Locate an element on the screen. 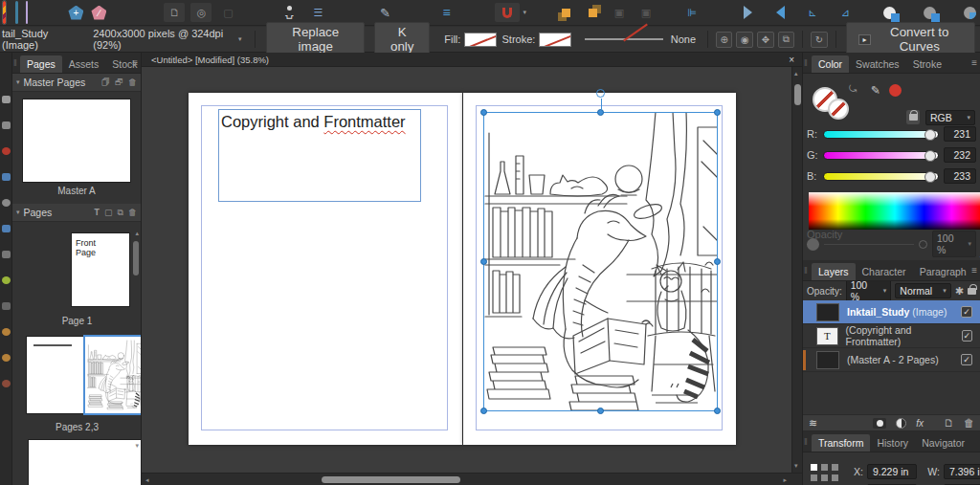  pentagon-plus-icon: + is located at coordinates (76, 13).